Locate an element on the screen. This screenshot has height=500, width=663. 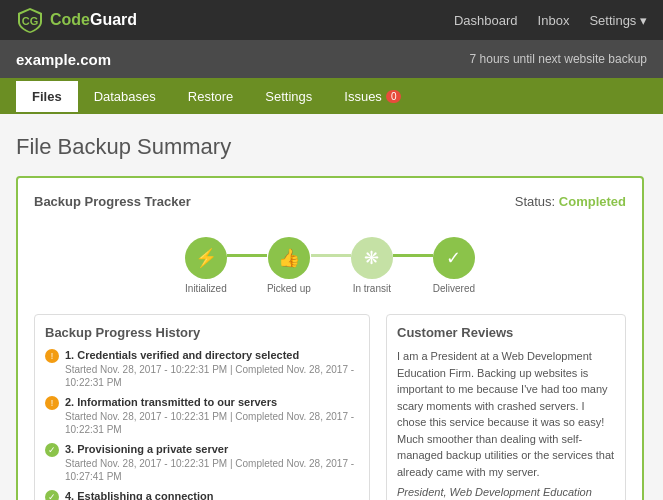
tracker-status: Status: Completed is located at coordinates (570, 202).